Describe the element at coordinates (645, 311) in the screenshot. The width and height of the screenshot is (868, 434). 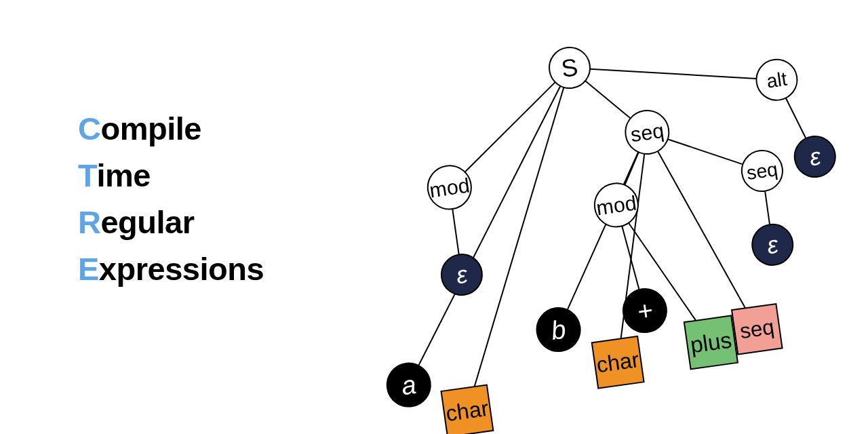
I see `tree-node-plusC: +` at that location.